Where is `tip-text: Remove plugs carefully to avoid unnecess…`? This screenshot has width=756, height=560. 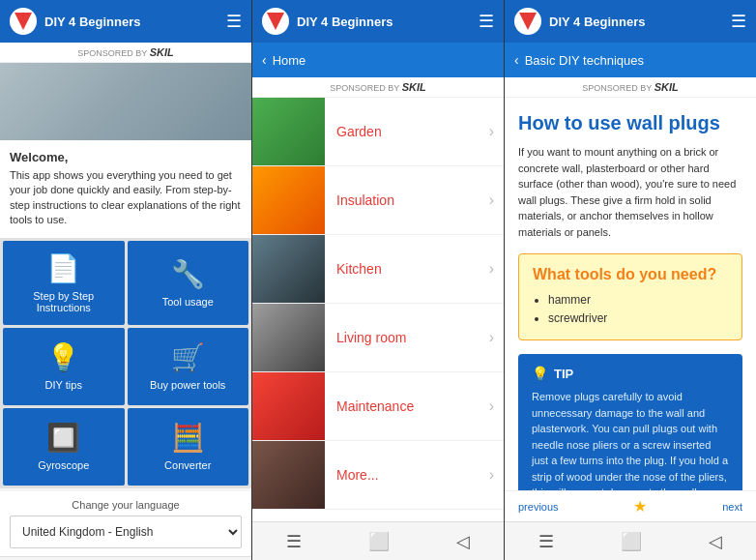
tip-text: Remove plugs carefully to avoid unnecess… is located at coordinates (630, 439).